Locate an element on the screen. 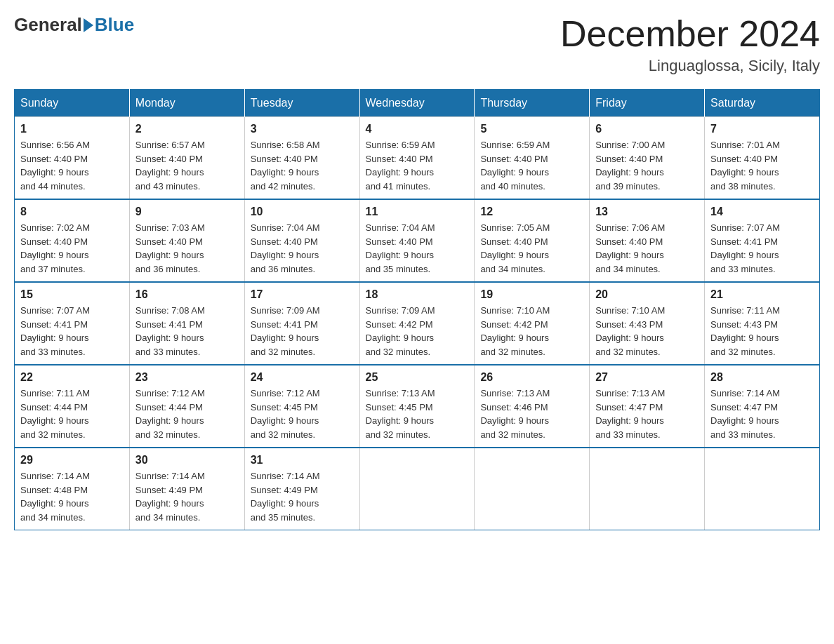 This screenshot has width=834, height=644. day-info: Sunrise: 7:02 AMSunset: 4:40 PMDaylight:… is located at coordinates (72, 248).